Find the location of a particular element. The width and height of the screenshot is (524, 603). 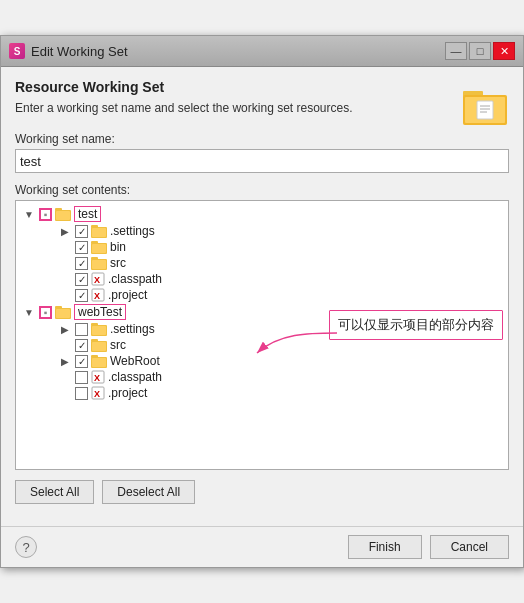

dialog-title: Edit Working Set is located at coordinates (80, 52).